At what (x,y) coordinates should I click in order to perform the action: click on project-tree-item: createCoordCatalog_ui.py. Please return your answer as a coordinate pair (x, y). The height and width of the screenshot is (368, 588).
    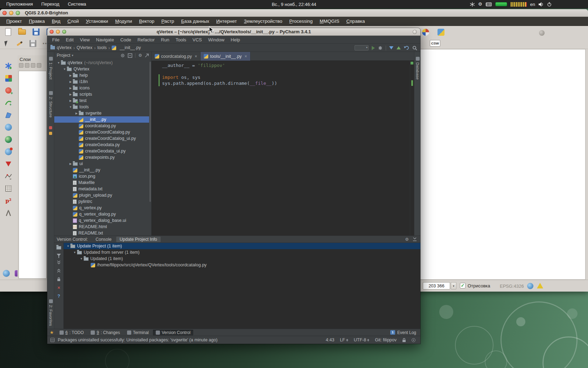
    Looking at the image, I should click on (102, 138).